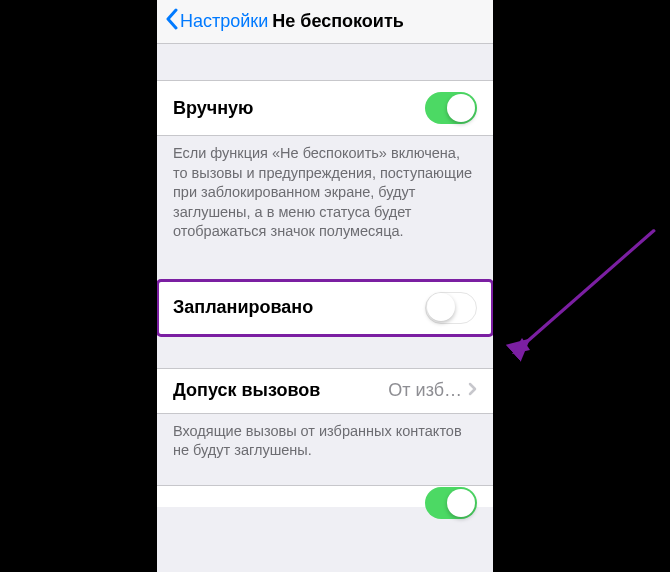 The image size is (670, 572). What do you see at coordinates (325, 496) in the screenshot?
I see `partial-row` at bounding box center [325, 496].